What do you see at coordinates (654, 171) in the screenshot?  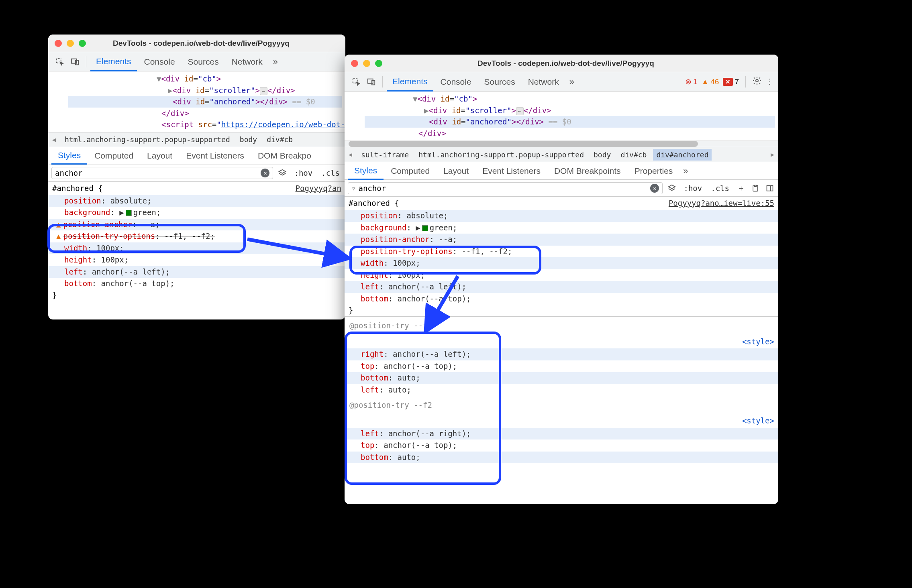 I see `subtab-properties: Properties` at bounding box center [654, 171].